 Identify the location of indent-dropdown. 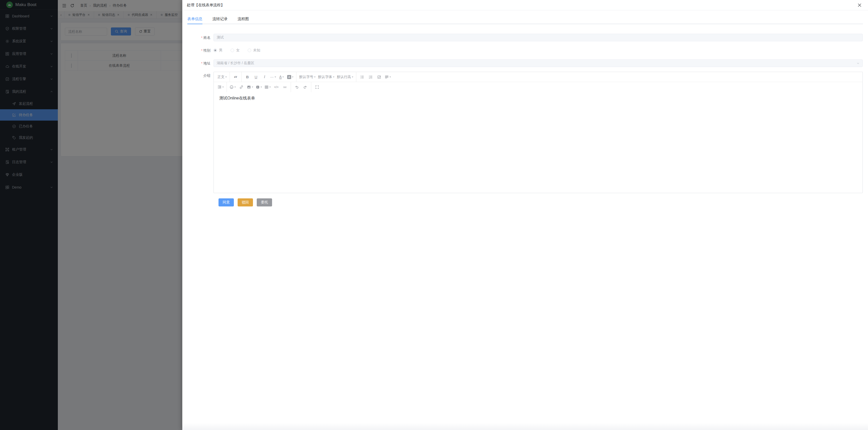
(221, 87).